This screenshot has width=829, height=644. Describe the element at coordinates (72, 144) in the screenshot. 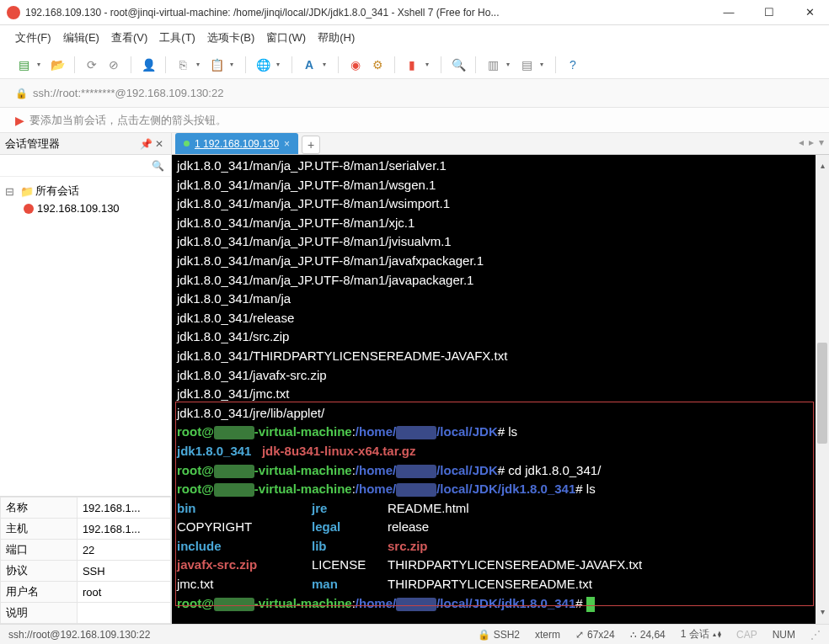

I see `sidebar-title: 会话管理器` at that location.